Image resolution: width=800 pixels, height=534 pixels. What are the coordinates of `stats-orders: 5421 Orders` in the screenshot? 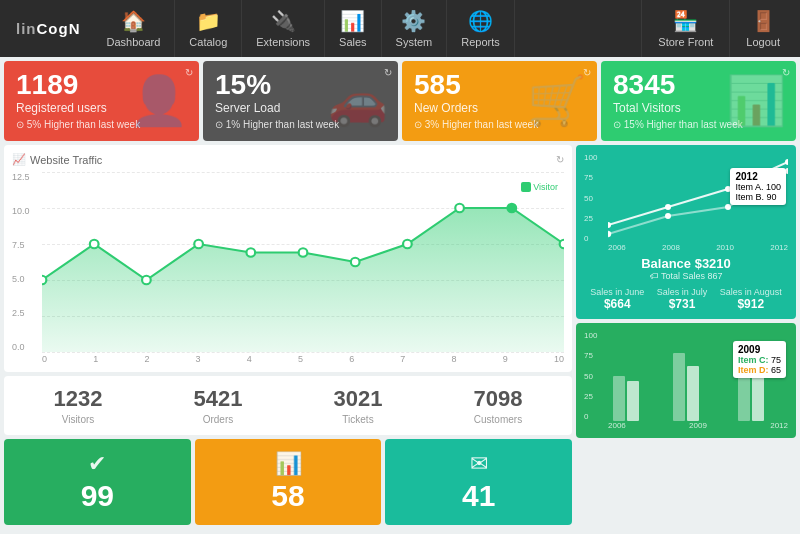 It's located at (218, 406).